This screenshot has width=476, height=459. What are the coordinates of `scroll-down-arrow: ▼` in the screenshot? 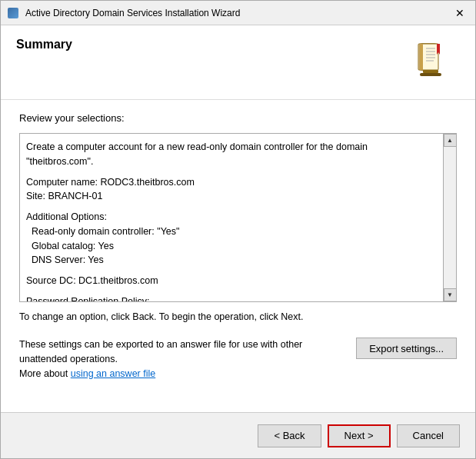 It's located at (451, 295).